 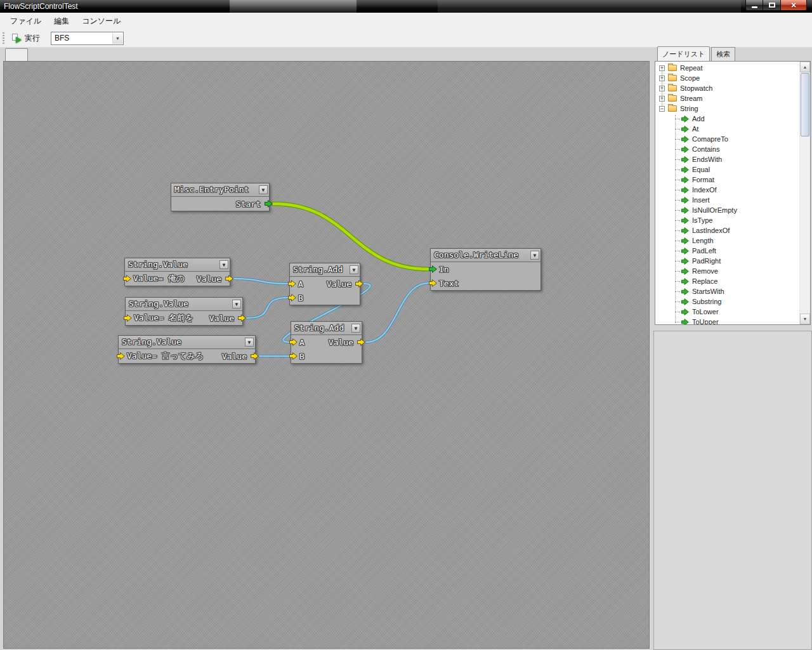 I want to click on minimize-button, so click(x=754, y=5).